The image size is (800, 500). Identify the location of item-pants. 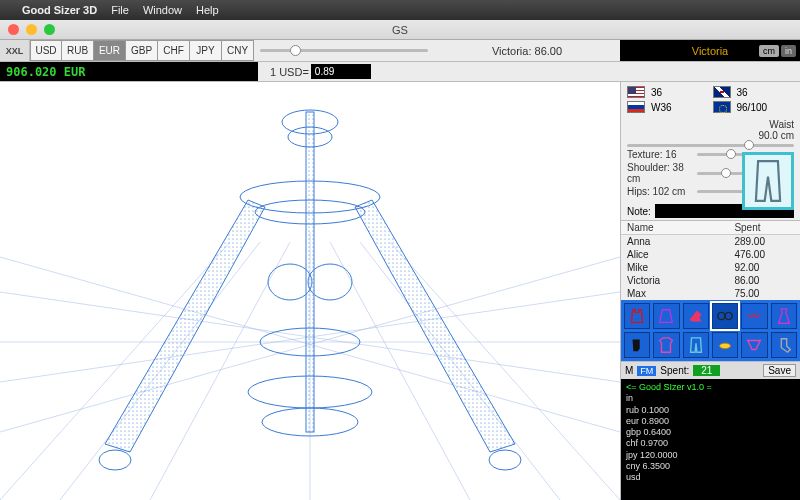
(696, 345).